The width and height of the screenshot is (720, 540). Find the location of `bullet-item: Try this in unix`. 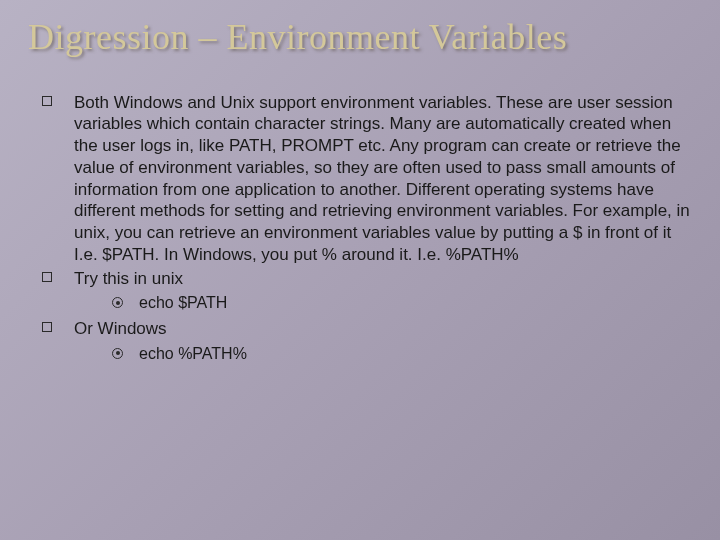

bullet-item: Try this in unix is located at coordinates (367, 279).